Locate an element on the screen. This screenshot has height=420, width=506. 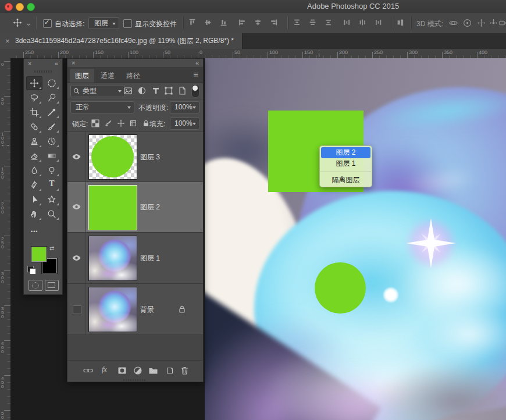
custom-shape-tool is located at coordinates (52, 200).